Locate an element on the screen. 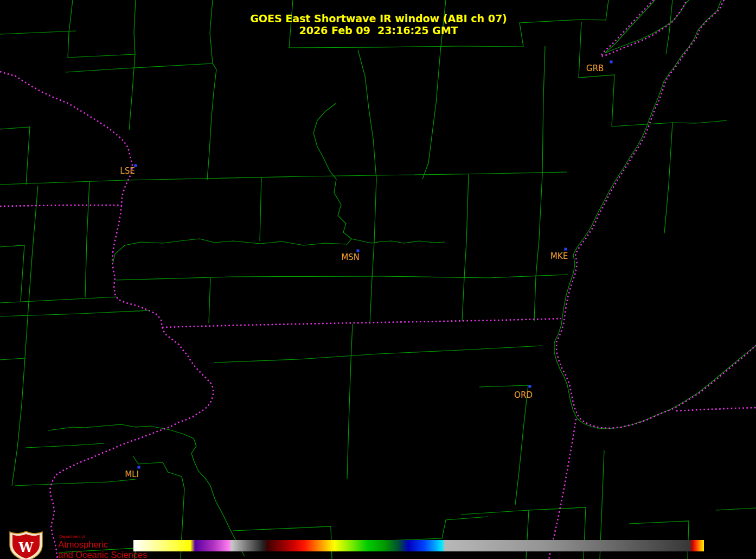  logo-name-line1: Atmospheric is located at coordinates (83, 544).